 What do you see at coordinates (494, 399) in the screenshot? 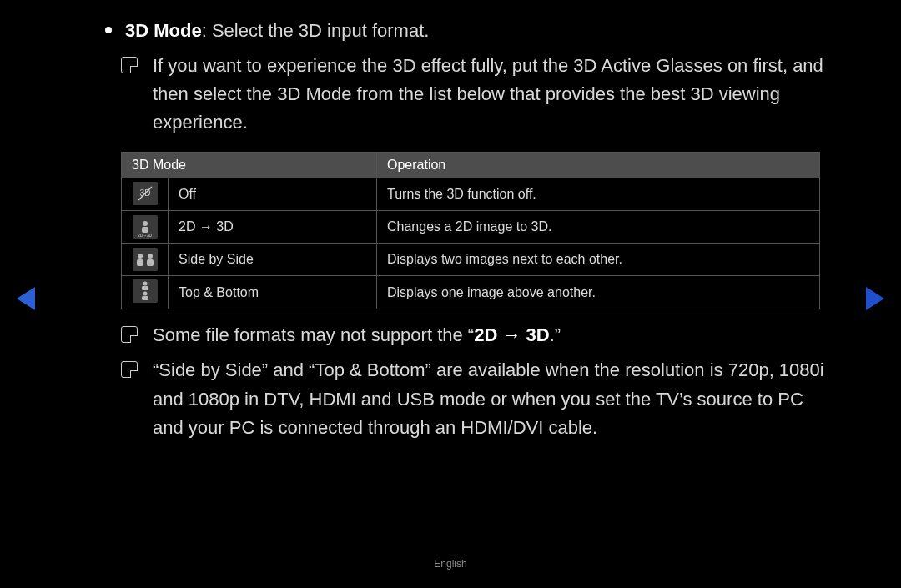
I see `note-resolution-text: “Side by Side” and “Top & Bottom” are av…` at bounding box center [494, 399].